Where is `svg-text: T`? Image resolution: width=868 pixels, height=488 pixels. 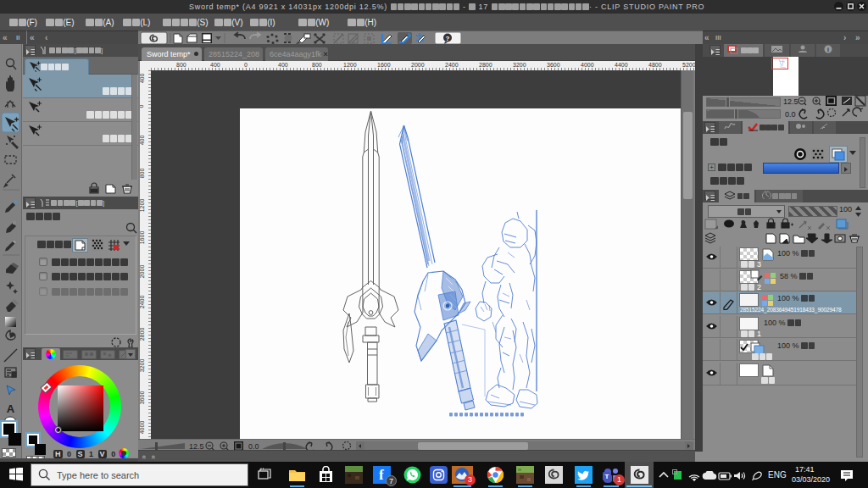
svg-text: T is located at coordinates (607, 476).